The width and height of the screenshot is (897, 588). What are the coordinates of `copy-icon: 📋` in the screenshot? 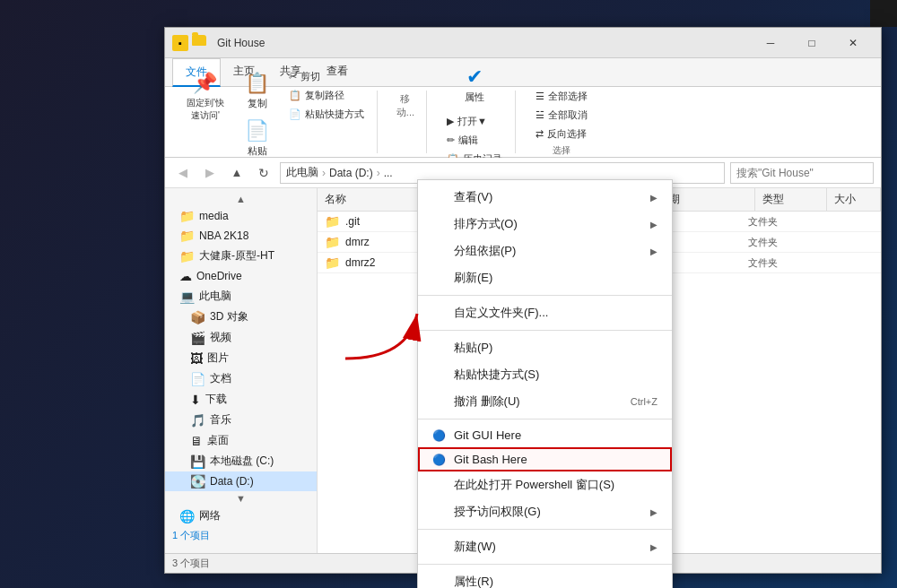 It's located at (257, 83).